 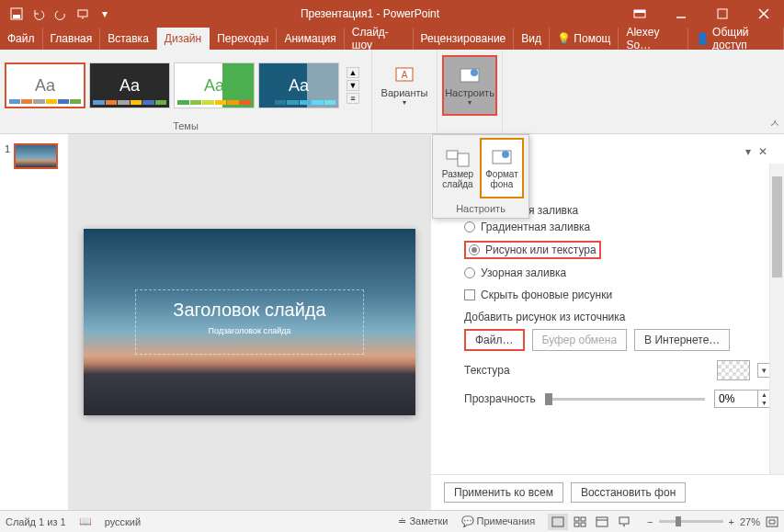 I want to click on minimize-icon, so click(x=680, y=14).